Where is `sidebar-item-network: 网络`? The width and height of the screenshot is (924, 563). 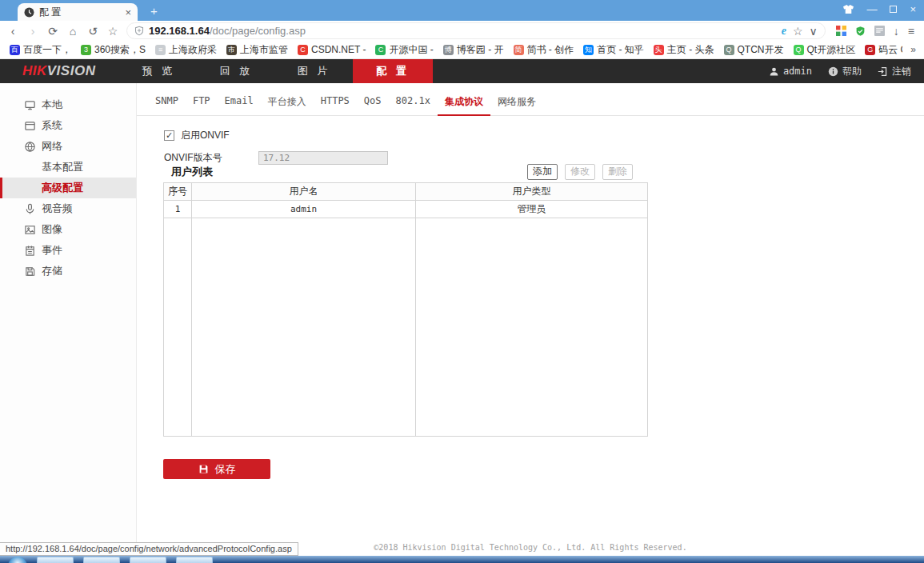
sidebar-item-network: 网络 is located at coordinates (68, 146).